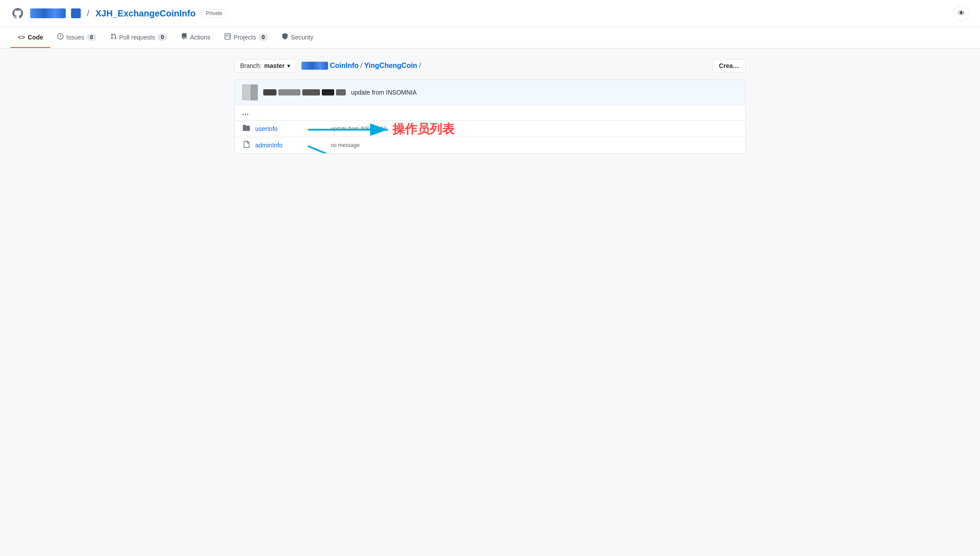  What do you see at coordinates (162, 37) in the screenshot?
I see `pull-requests-count-badge: 0` at bounding box center [162, 37].